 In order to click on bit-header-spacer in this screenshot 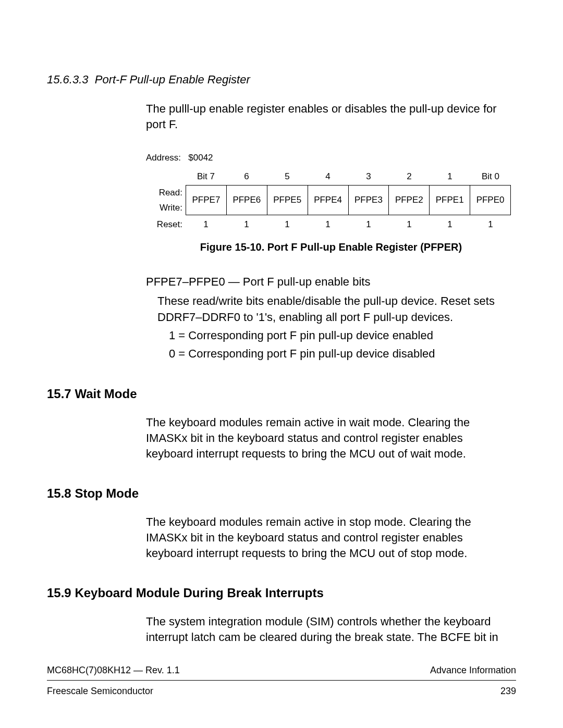, I will do `click(166, 177)`.